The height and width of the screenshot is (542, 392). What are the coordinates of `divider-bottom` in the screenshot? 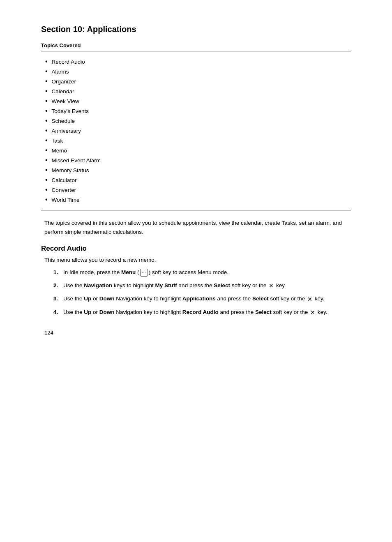 It's located at (196, 210).